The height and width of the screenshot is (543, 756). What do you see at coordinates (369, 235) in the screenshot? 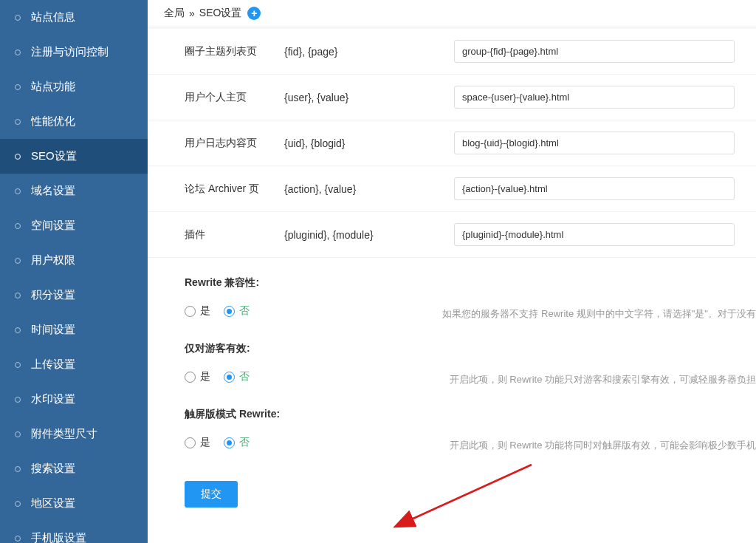
I see `row-vars: {pluginid}, {module}` at bounding box center [369, 235].